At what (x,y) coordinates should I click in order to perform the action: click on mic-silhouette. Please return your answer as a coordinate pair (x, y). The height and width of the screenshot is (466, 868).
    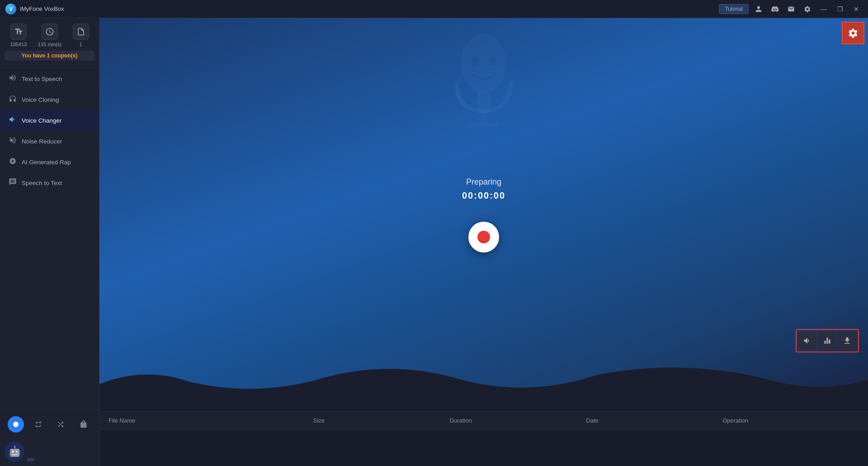
    Looking at the image, I should click on (484, 86).